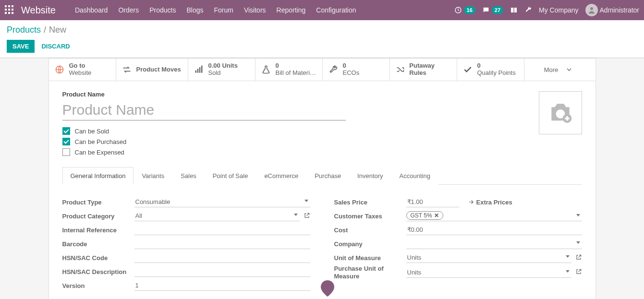  What do you see at coordinates (222, 230) in the screenshot?
I see `internal-ref-input` at bounding box center [222, 230].